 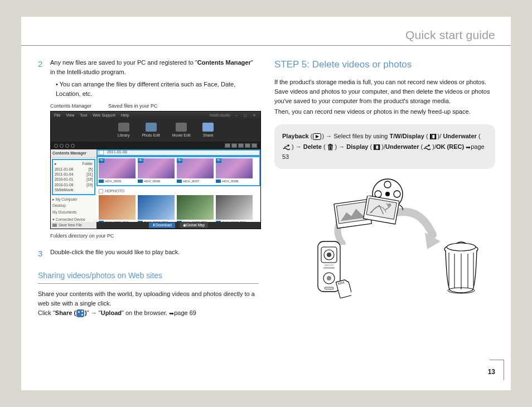 I want to click on nav-dots, so click(x=65, y=146).